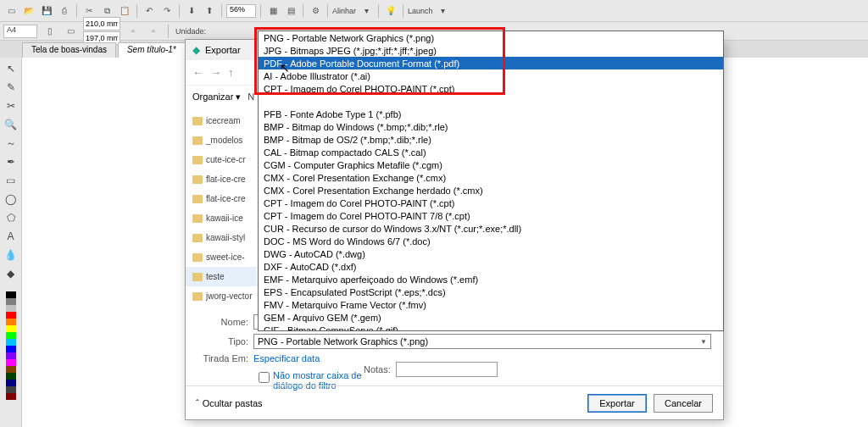 The height and width of the screenshot is (427, 868). I want to click on paper-combo: A4, so click(20, 31).